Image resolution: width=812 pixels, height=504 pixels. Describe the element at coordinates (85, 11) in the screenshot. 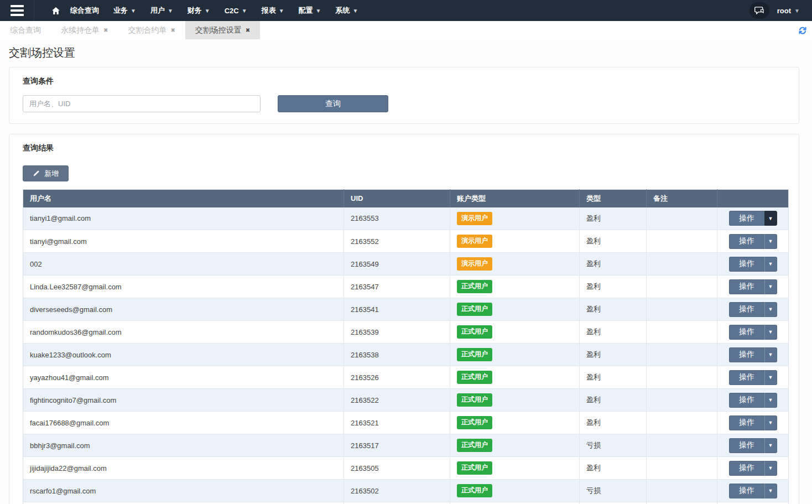

I see `nav-menu-item: 综合查询` at that location.